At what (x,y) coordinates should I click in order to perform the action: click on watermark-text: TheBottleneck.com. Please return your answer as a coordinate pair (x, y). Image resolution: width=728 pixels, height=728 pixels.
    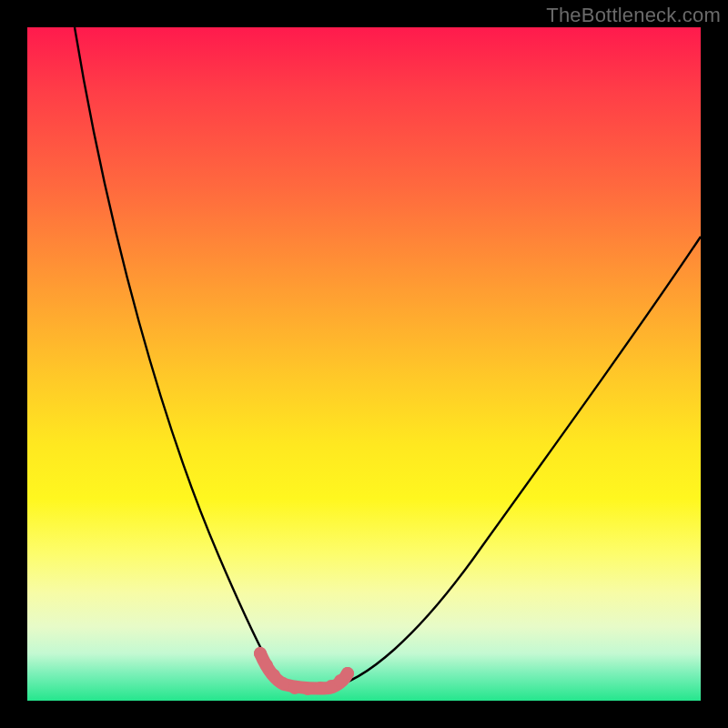
    Looking at the image, I should click on (633, 15).